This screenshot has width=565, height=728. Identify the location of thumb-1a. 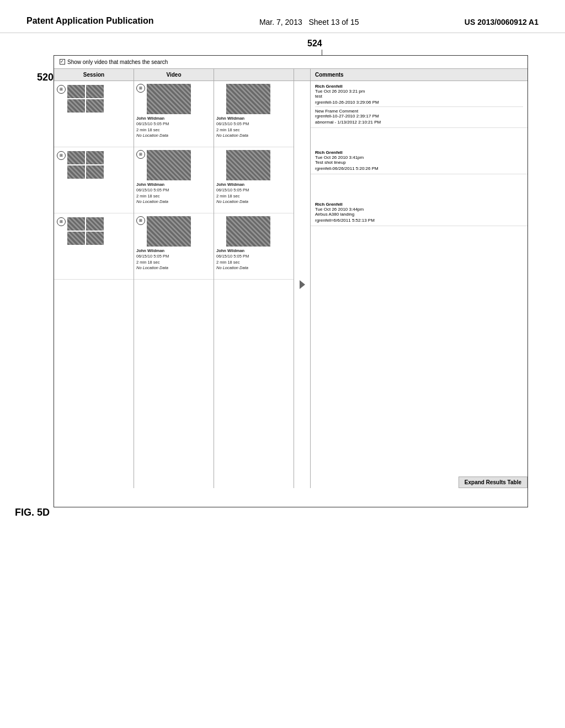
(76, 92).